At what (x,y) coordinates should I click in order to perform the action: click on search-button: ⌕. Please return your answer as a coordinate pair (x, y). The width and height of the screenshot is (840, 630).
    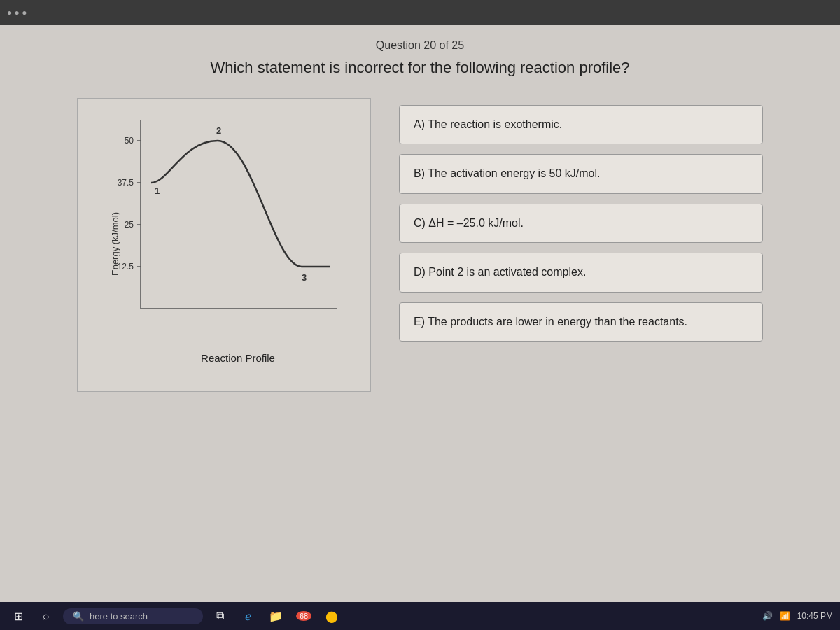
    Looking at the image, I should click on (46, 616).